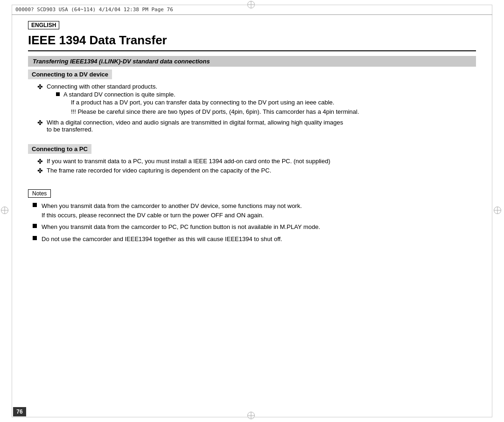 This screenshot has height=422, width=504. What do you see at coordinates (20, 412) in the screenshot?
I see `page-number: 76` at bounding box center [20, 412].